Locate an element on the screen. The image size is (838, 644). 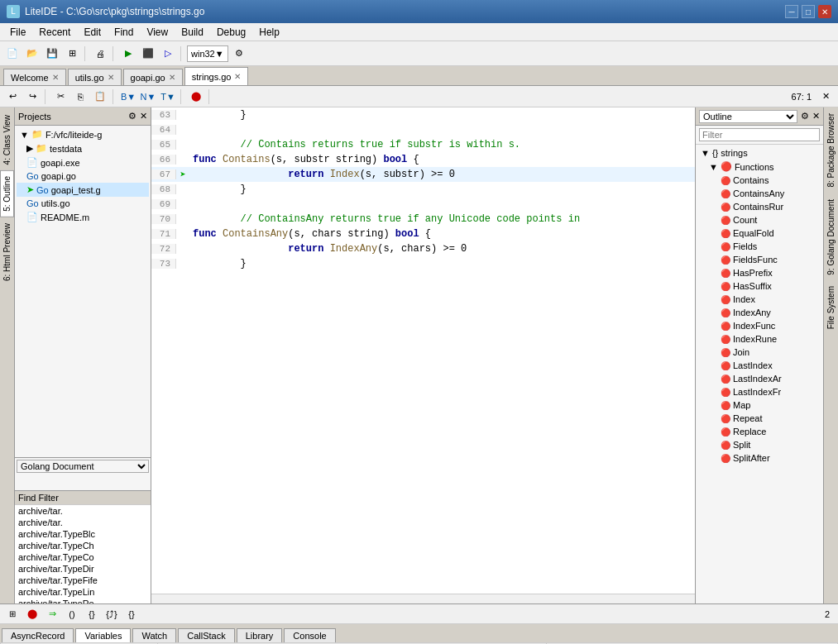
side-tab-html-preview: 6: Html Preview is located at coordinates (7, 252).